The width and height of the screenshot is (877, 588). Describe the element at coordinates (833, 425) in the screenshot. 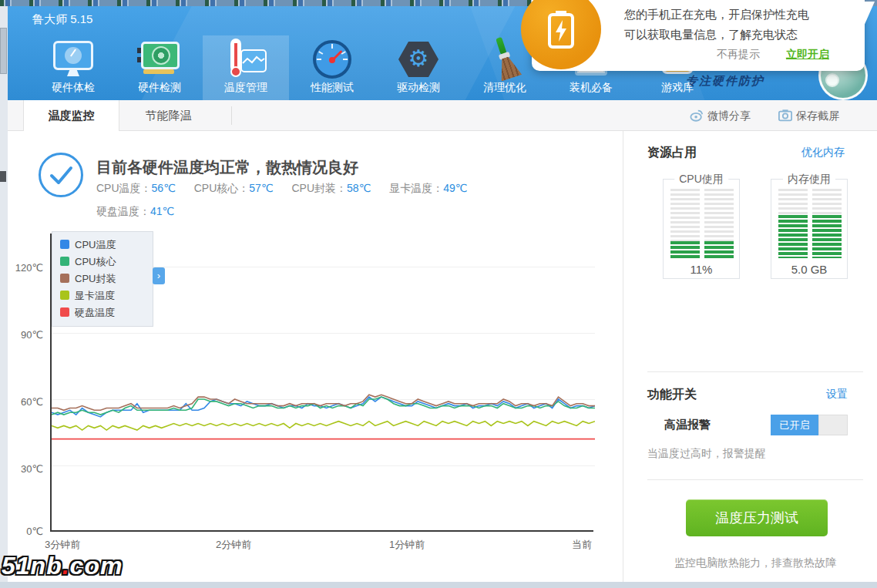

I see `toggle-track` at that location.